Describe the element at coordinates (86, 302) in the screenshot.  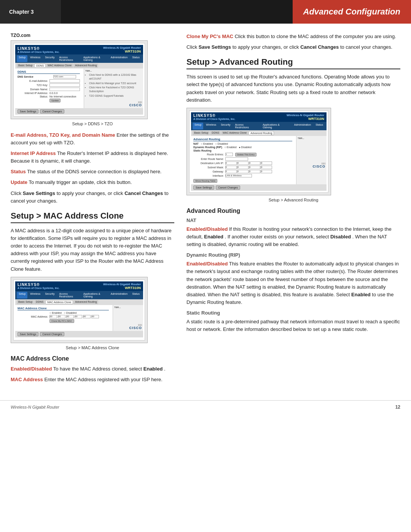
I see `mac-tab-adv-routing: Advanced Routing` at that location.